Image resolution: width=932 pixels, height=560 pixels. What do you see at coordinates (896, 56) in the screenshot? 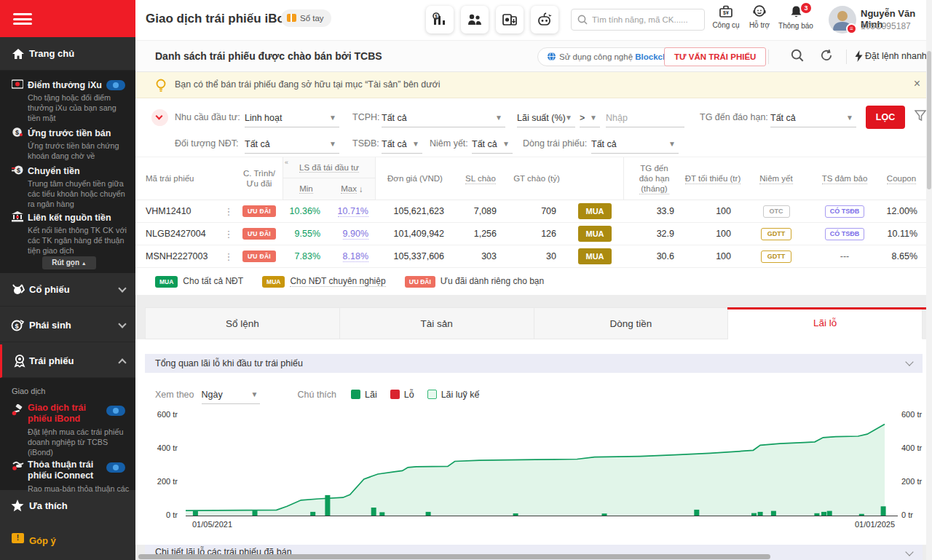
I see `quick-order-button: Đặt lệnh nhanh` at bounding box center [896, 56].